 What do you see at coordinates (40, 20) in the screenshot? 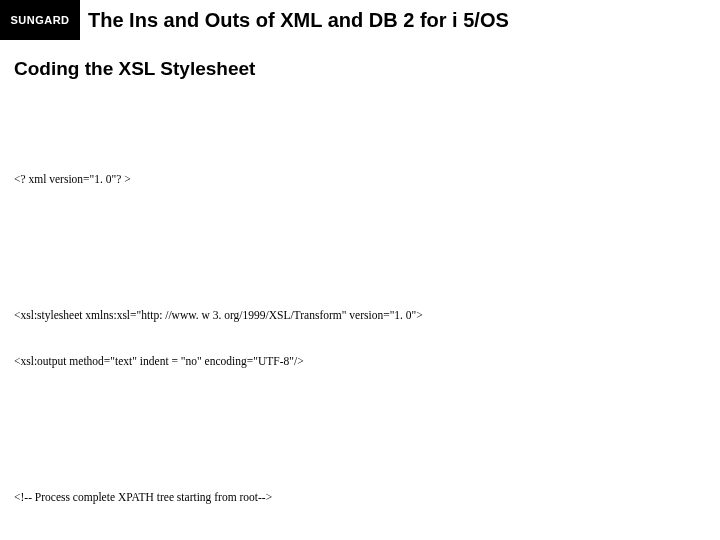
I see `brand-logo: SUNGARD` at bounding box center [40, 20].